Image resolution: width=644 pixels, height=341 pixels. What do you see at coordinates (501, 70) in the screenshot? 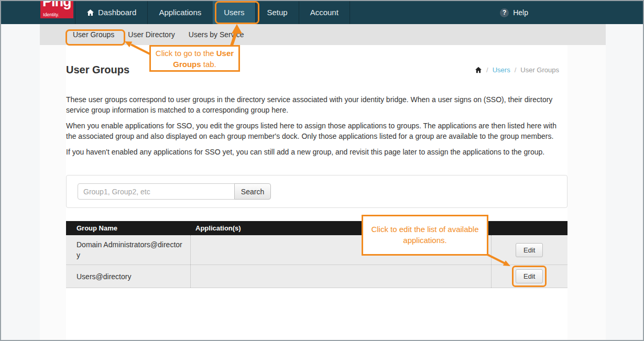
I see `breadcrumb-link-users: Users` at bounding box center [501, 70].